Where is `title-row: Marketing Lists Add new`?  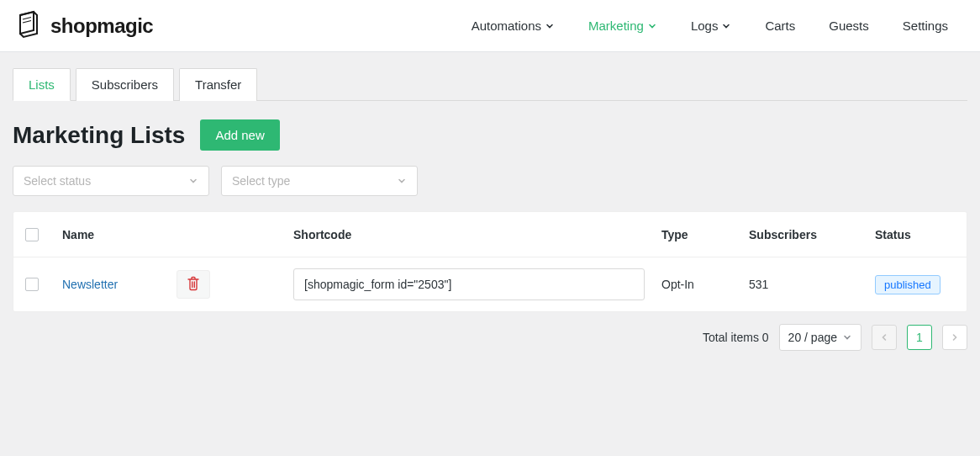
title-row: Marketing Lists Add new is located at coordinates (490, 135).